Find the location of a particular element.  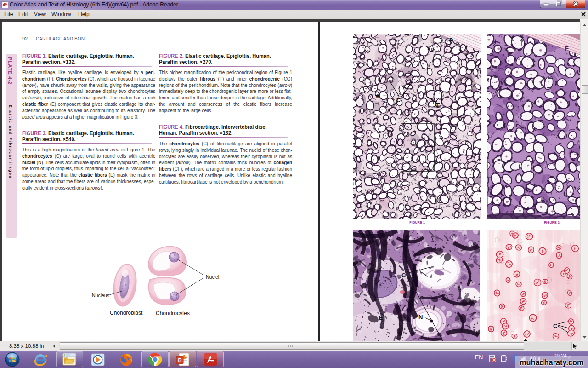

svg-text: F is located at coordinates (567, 49).